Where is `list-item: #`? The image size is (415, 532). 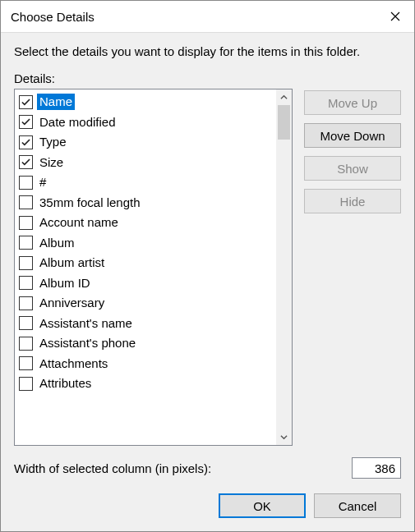
list-item: # is located at coordinates (146, 182).